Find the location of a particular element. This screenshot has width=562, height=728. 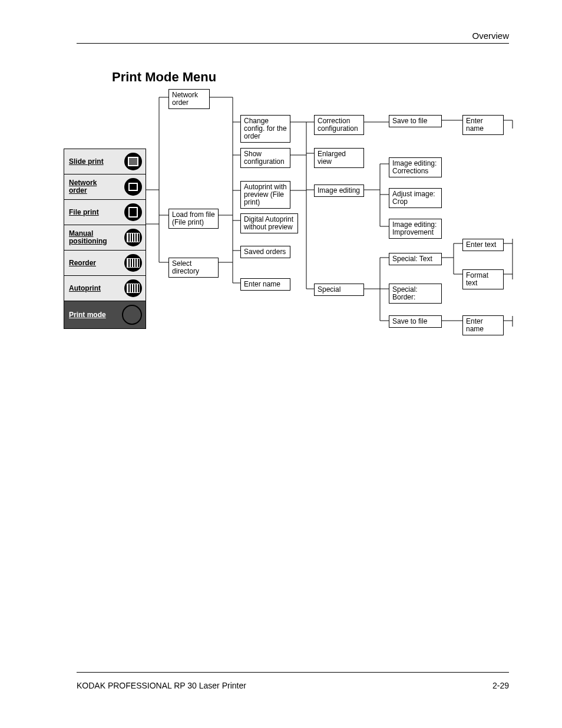

node-enter-name-2: Enter name is located at coordinates (483, 325).